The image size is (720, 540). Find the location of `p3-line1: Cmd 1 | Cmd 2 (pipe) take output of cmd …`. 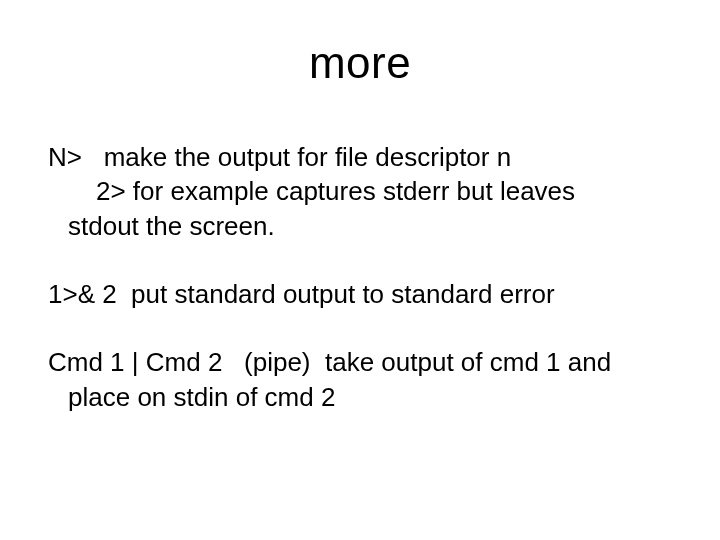

p3-line1: Cmd 1 | Cmd 2 (pipe) take output of cmd … is located at coordinates (330, 362).